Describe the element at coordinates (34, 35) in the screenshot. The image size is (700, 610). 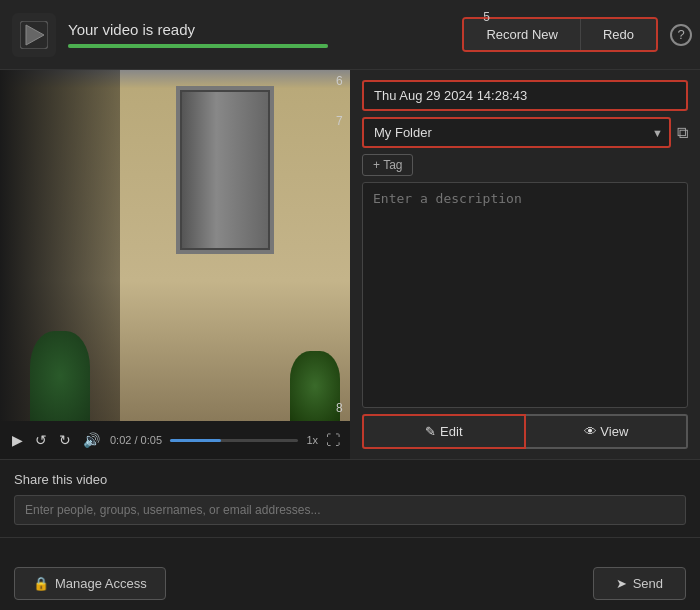
I see `app-logo` at that location.